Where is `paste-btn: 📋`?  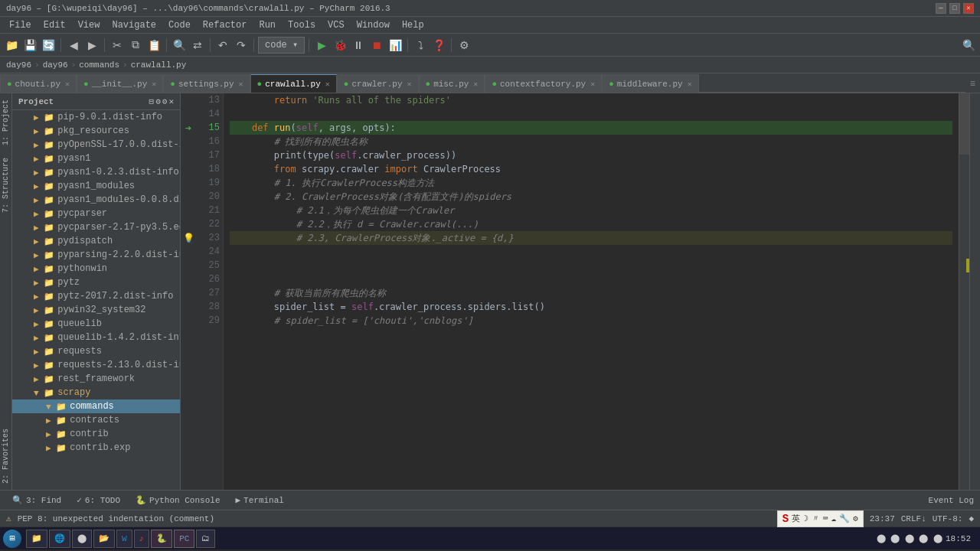 paste-btn: 📋 is located at coordinates (154, 45).